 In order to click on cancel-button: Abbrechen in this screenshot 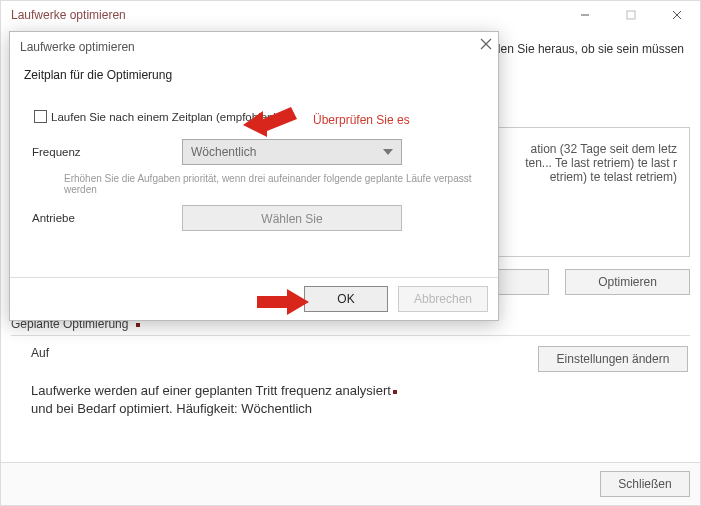, I will do `click(443, 299)`.